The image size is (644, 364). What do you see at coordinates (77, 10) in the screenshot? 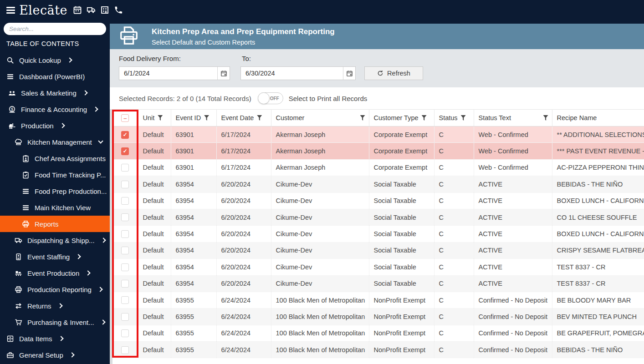
I see `calendar-icon` at bounding box center [77, 10].